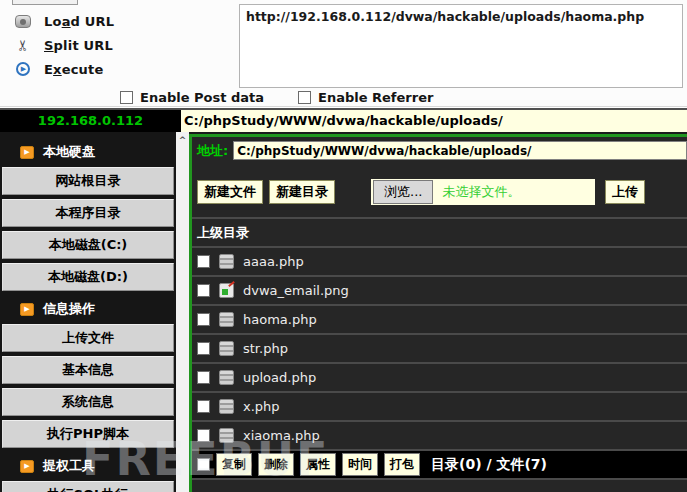  What do you see at coordinates (88, 434) in the screenshot?
I see `sidebar-item-run-php: 执行PHP脚本` at bounding box center [88, 434].